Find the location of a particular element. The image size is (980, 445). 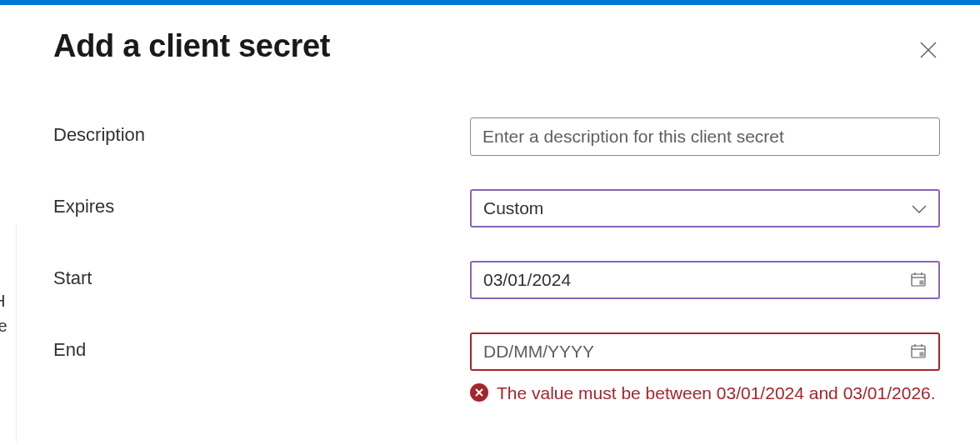

end-date-field is located at coordinates (705, 352).